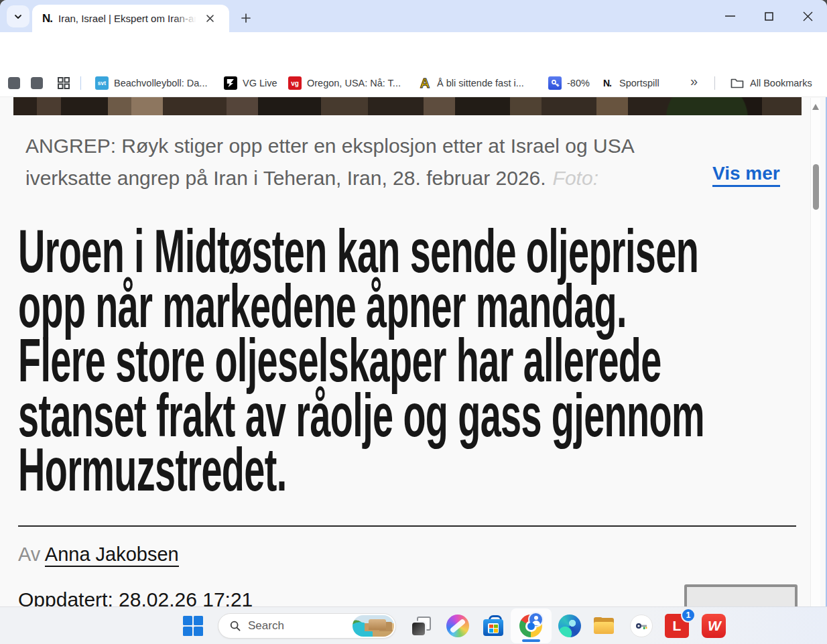 The image size is (827, 644). What do you see at coordinates (694, 82) in the screenshot?
I see `bookmarks-overflow-chevron: »` at bounding box center [694, 82].